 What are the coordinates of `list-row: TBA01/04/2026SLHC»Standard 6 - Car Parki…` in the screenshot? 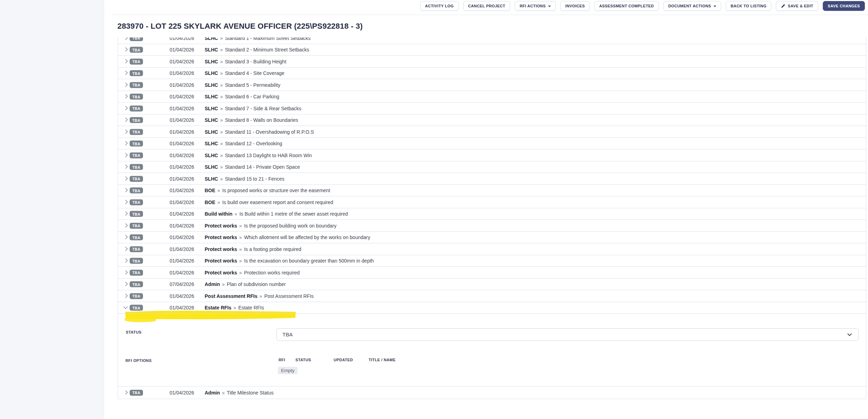 It's located at (492, 97).